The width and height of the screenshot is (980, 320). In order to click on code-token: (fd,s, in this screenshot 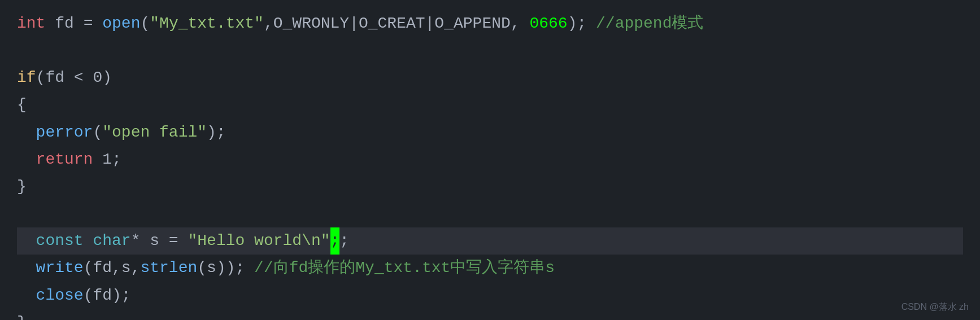, I will do `click(112, 268)`.